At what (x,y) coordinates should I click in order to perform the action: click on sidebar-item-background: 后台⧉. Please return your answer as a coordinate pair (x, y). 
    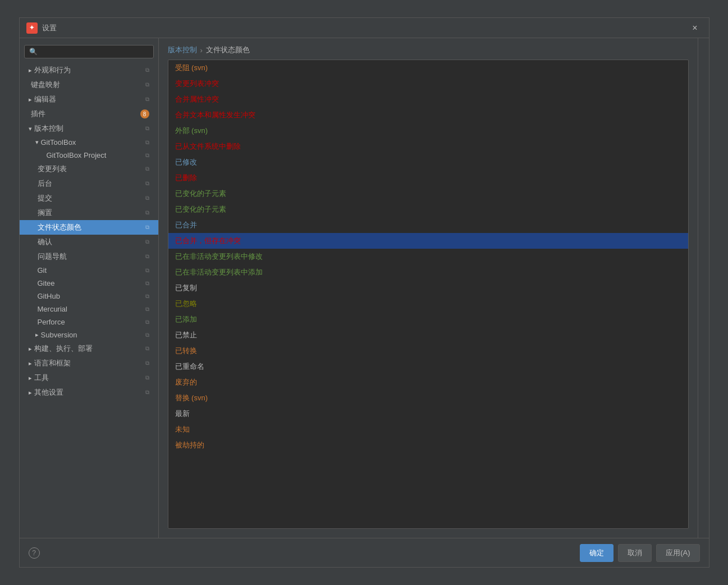
    Looking at the image, I should click on (89, 184).